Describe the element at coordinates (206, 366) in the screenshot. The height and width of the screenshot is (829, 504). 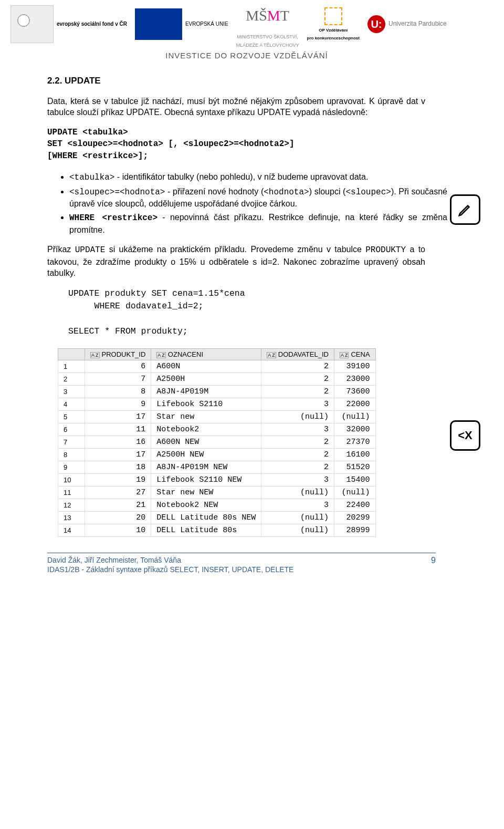
I see `cell-oznaceni: A600N` at that location.